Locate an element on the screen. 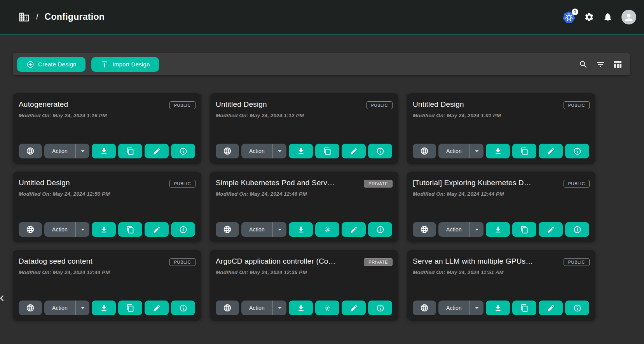 The image size is (644, 344). search-button is located at coordinates (583, 64).